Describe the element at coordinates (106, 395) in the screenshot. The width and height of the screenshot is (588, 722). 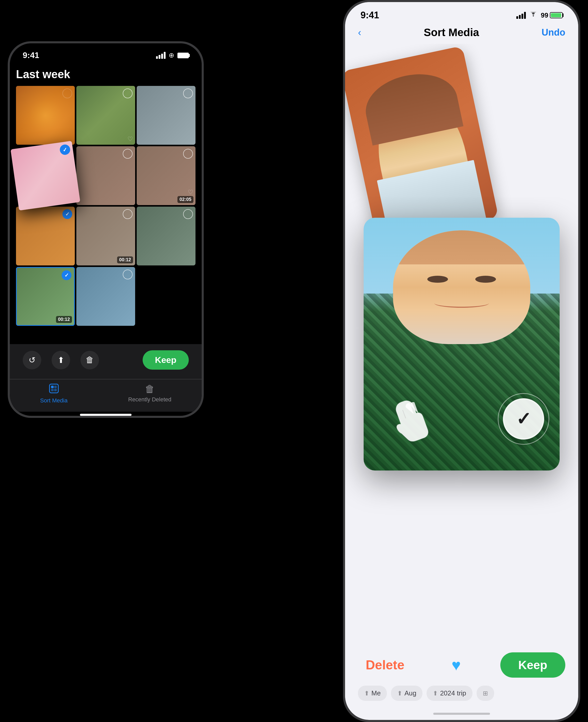
I see `tab-bar: Sort Media 🗑 Recently Deleted` at that location.